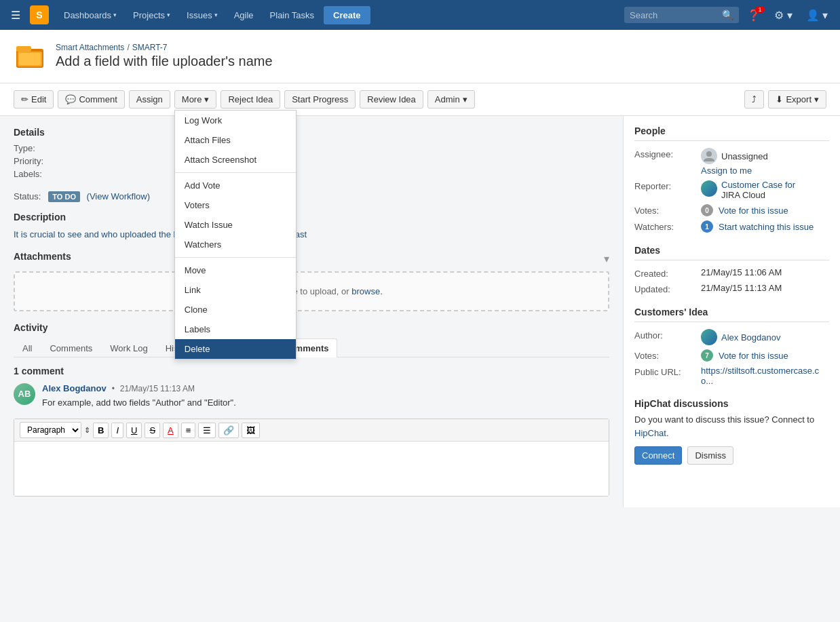 This screenshot has width=840, height=622. What do you see at coordinates (50, 430) in the screenshot?
I see `paragraph-select: Paragraph` at bounding box center [50, 430].